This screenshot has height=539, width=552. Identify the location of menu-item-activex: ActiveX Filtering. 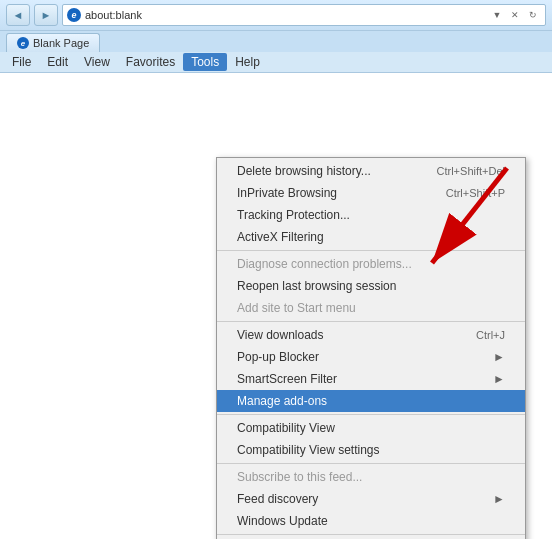
(371, 237).